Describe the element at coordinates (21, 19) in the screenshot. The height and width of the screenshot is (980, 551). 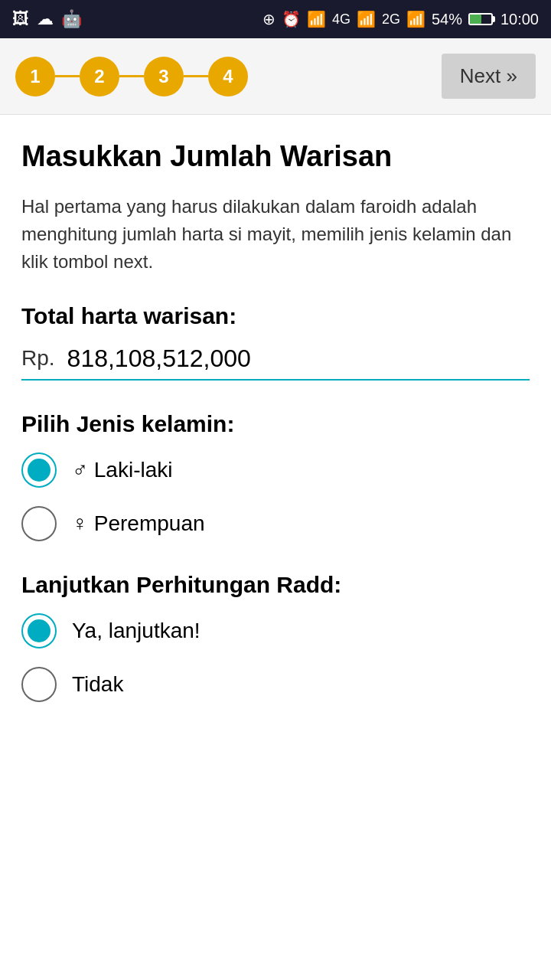
I see `image-icon: 🖼` at that location.